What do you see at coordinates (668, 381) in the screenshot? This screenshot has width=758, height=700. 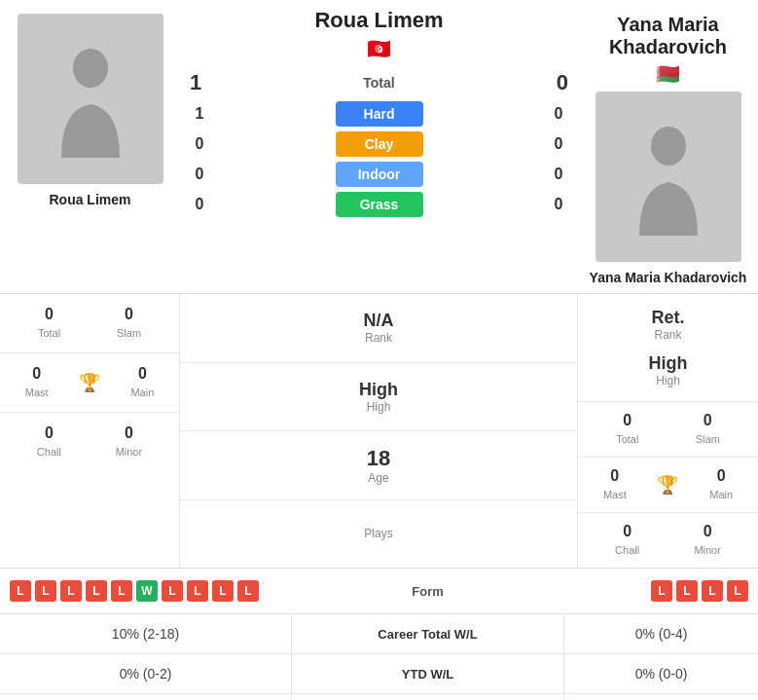 I see `right-high-lbl: High` at bounding box center [668, 381].